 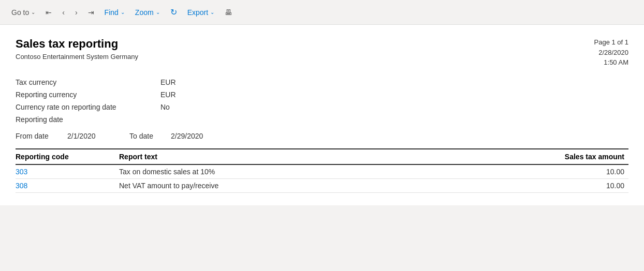 What do you see at coordinates (112, 12) in the screenshot?
I see `find-label: Find` at bounding box center [112, 12].